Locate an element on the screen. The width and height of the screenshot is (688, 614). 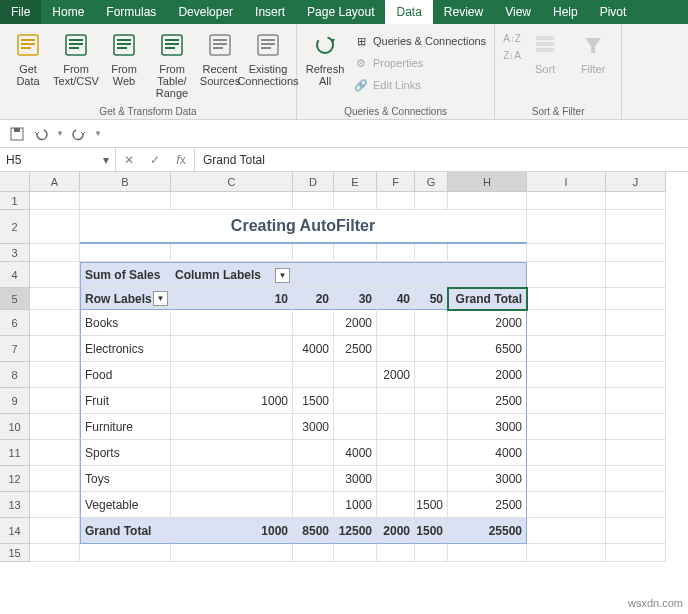
save-button is located at coordinates (17, 134).